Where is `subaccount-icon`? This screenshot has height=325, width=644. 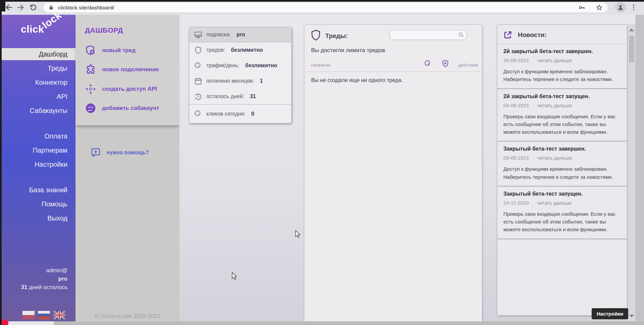 subaccount-icon is located at coordinates (91, 108).